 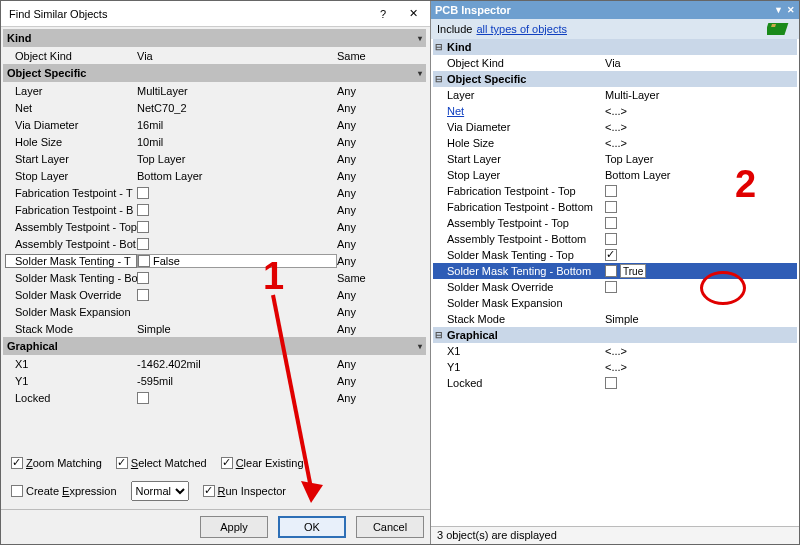 What do you see at coordinates (214, 38) in the screenshot?
I see `section-header: Kind▾` at bounding box center [214, 38].